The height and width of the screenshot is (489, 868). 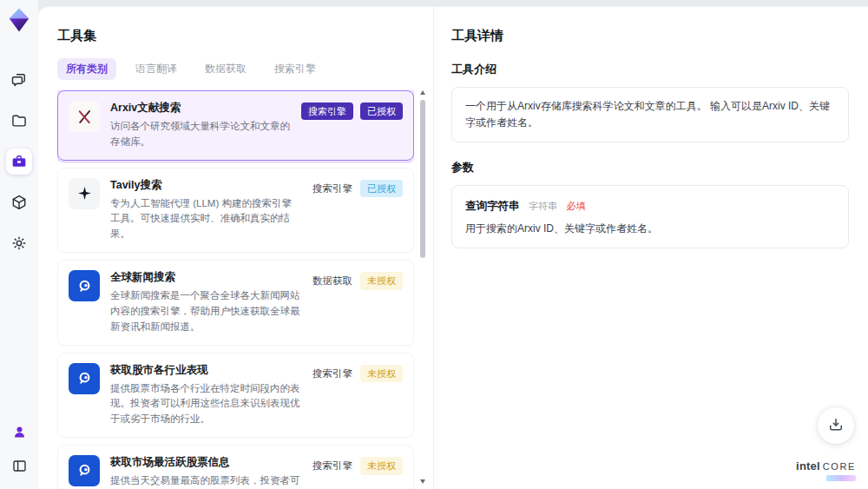 What do you see at coordinates (575, 206) in the screenshot?
I see `parameter-required-badge: 必填` at bounding box center [575, 206].